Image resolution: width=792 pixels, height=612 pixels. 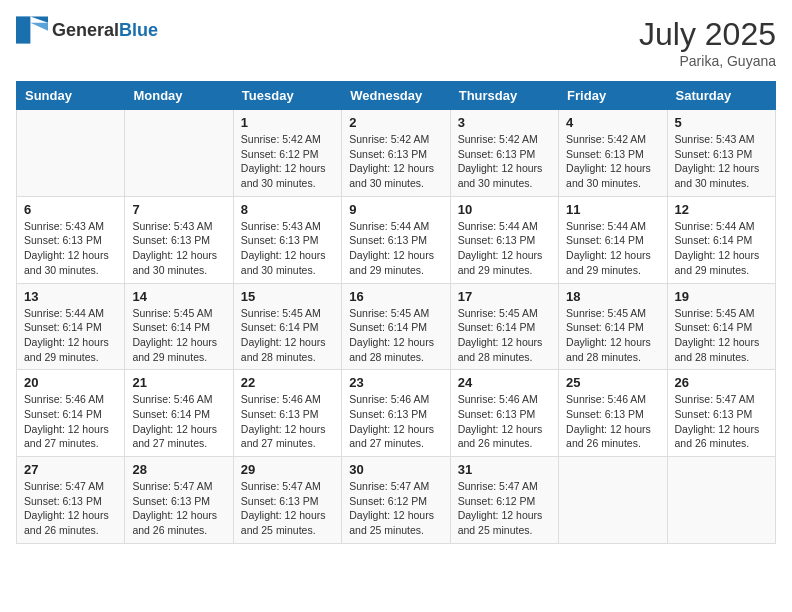 I want to click on weekday-header-saturday: Saturday, so click(x=721, y=96).